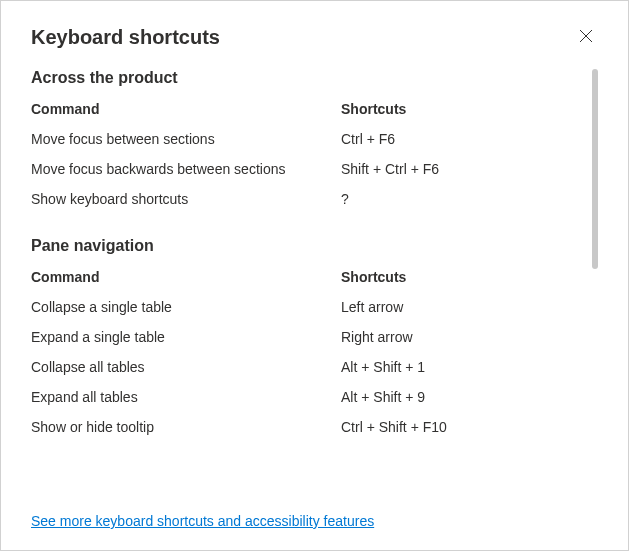 This screenshot has height=551, width=629. Describe the element at coordinates (464, 169) in the screenshot. I see `cell-shortcut: Shift + Ctrl + F6` at that location.